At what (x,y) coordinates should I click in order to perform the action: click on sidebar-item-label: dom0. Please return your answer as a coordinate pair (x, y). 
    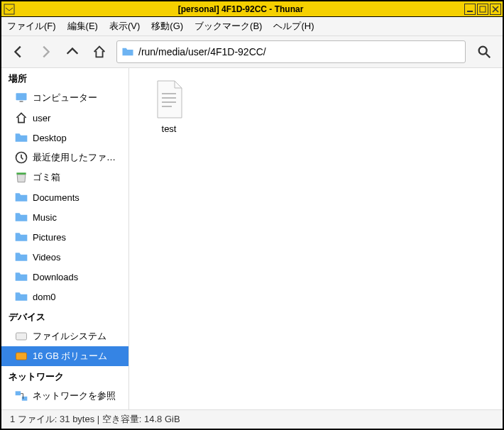
    Looking at the image, I should click on (44, 297).